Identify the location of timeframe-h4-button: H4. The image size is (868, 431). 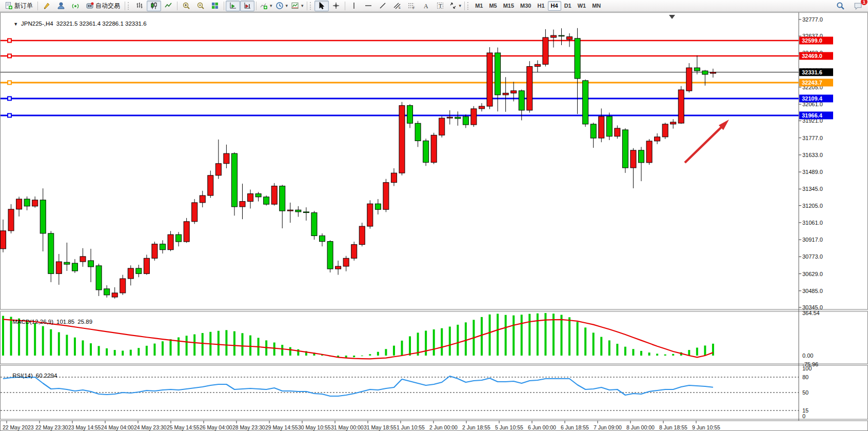
(555, 6).